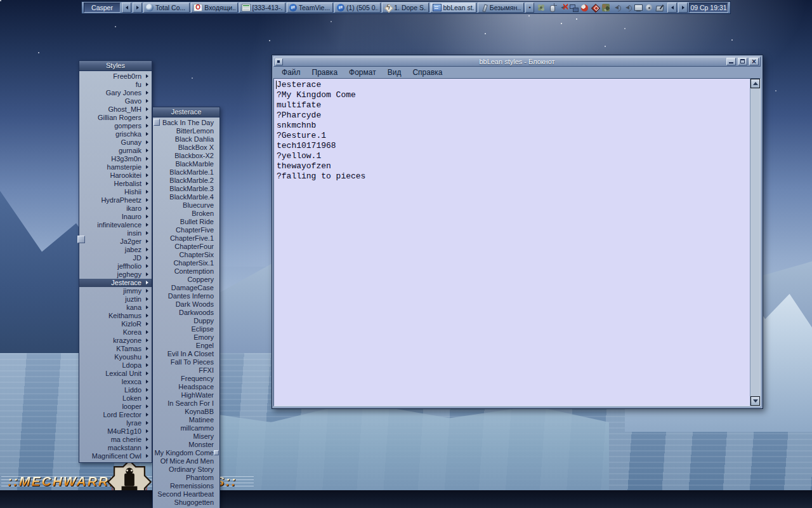 Image resolution: width=812 pixels, height=508 pixels. Describe the element at coordinates (754, 62) in the screenshot. I see `close-button` at that location.